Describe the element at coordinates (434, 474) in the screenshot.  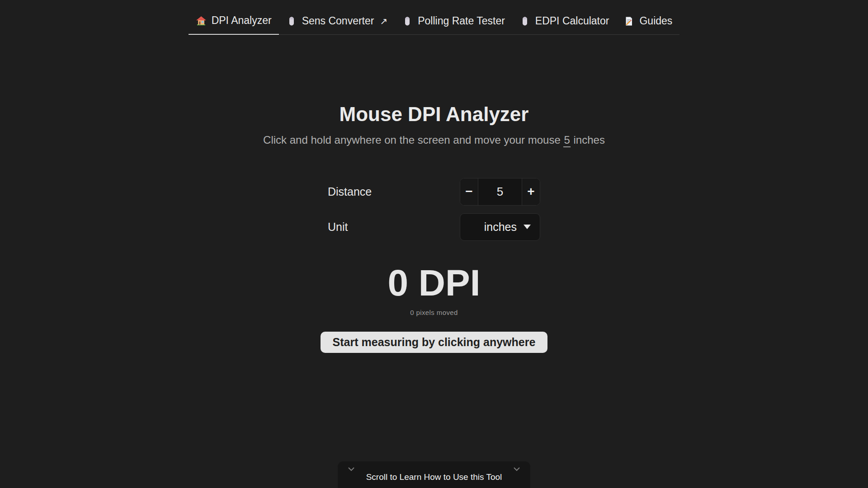
I see `scroll-hint-panel: Scroll to Learn How to Use this Tool` at that location.